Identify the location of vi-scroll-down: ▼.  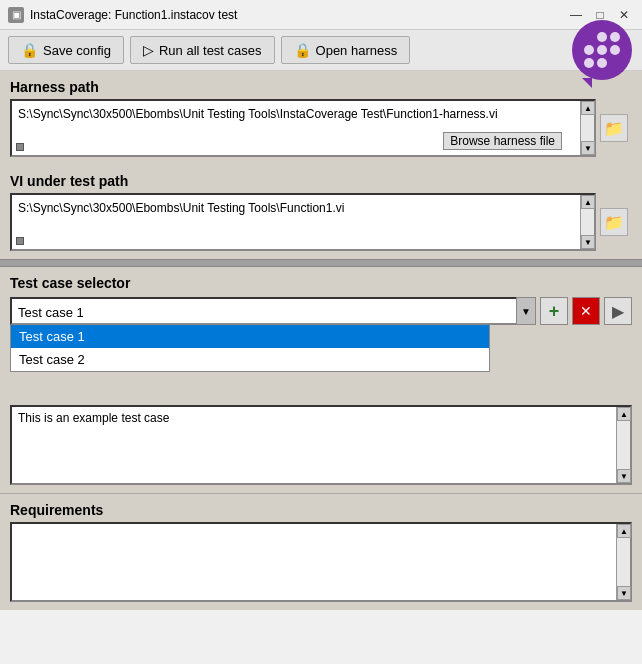
(588, 242).